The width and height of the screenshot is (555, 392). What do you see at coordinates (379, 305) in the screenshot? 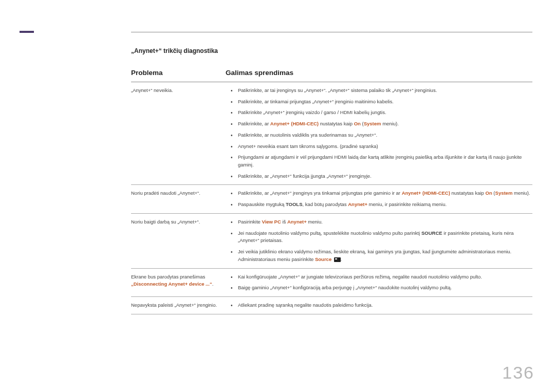
I see `solution-cell: Atliekant pradinę sąranką negalite naudo…` at bounding box center [379, 305].